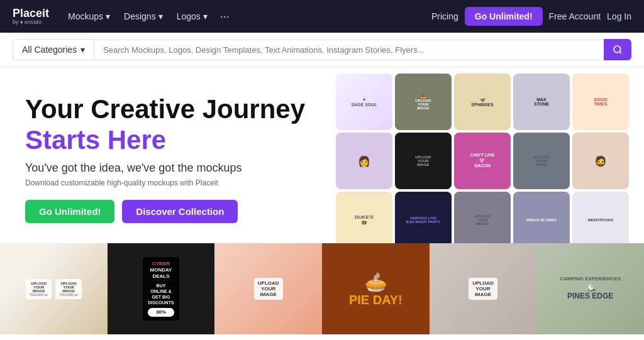 This screenshot has width=644, height=340. What do you see at coordinates (176, 183) in the screenshot?
I see `hero-desc: Download customizable high-quality mocku…` at bounding box center [176, 183].